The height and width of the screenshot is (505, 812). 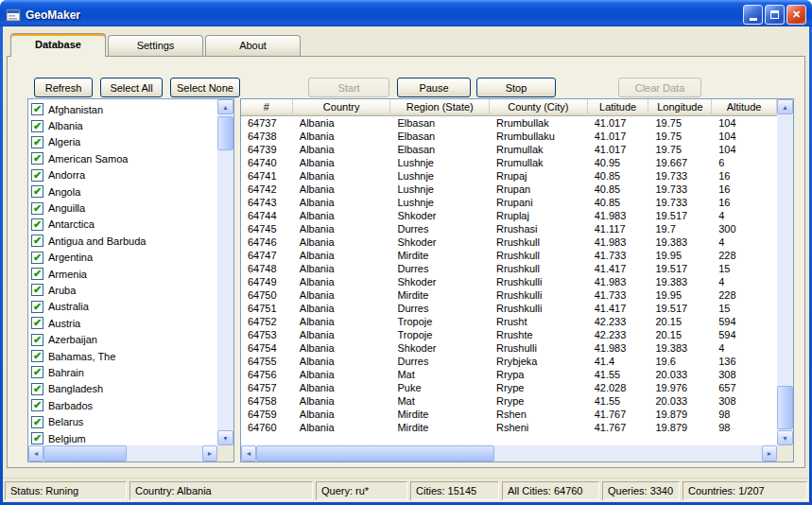 What do you see at coordinates (752, 15) in the screenshot?
I see `minimize-button` at bounding box center [752, 15].